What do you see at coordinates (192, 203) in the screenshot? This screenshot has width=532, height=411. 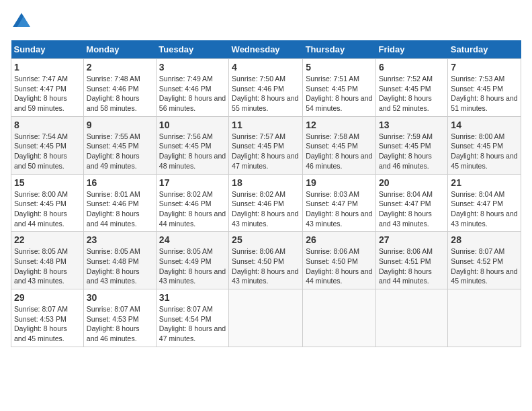 I see `calendar-cell: 17 Sunrise: 8:02 AMSunset: 4:46 PMDaylig…` at bounding box center [192, 203].